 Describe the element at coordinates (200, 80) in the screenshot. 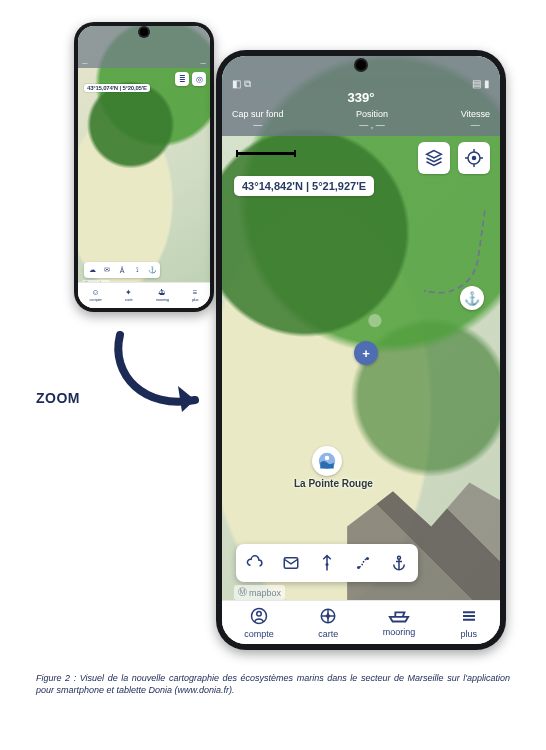

I see `target-icon: ◎` at that location.